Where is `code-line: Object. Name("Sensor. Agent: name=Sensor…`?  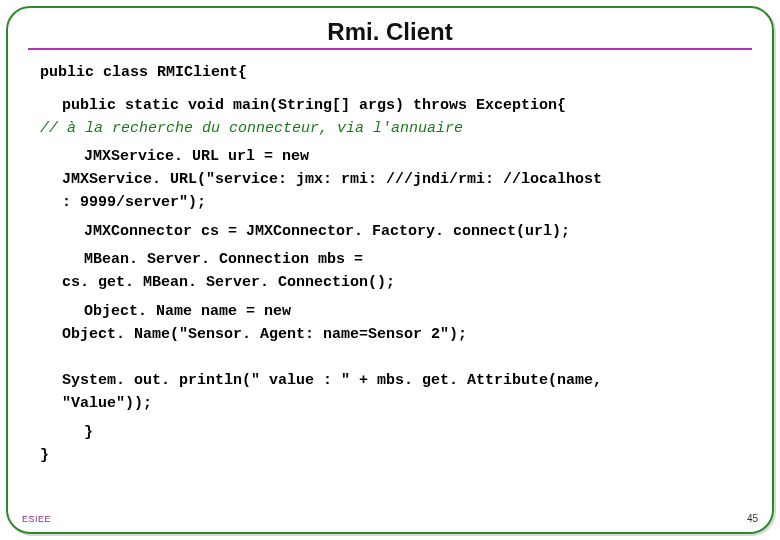 code-line: Object. Name("Sensor. Agent: name=Sensor… is located at coordinates (390, 336).